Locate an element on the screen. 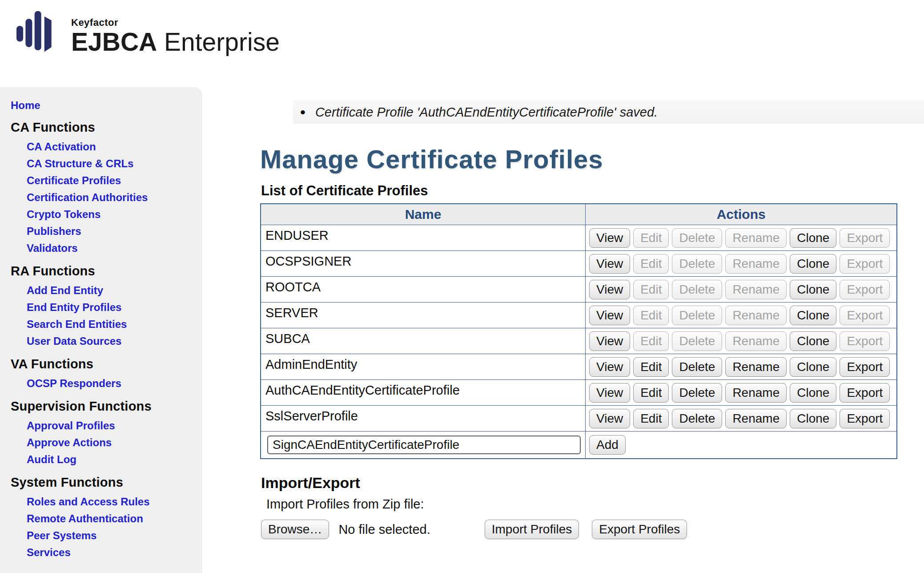 Image resolution: width=924 pixels, height=573 pixels. nav-section-ra-functions: RA Functions is located at coordinates (104, 271).